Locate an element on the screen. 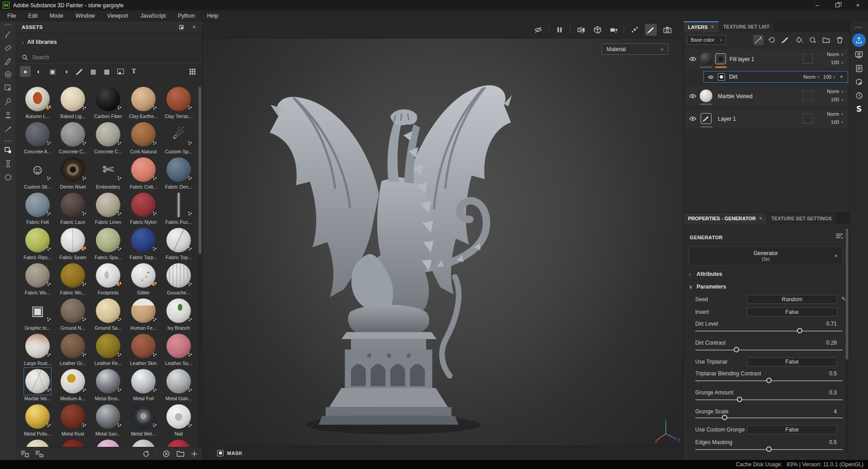 This screenshot has height=469, width=868. asset-item: Fabric Puc... is located at coordinates (179, 209).